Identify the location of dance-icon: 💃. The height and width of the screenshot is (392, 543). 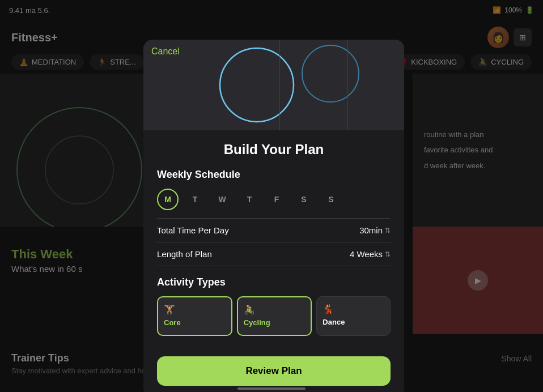
(354, 309).